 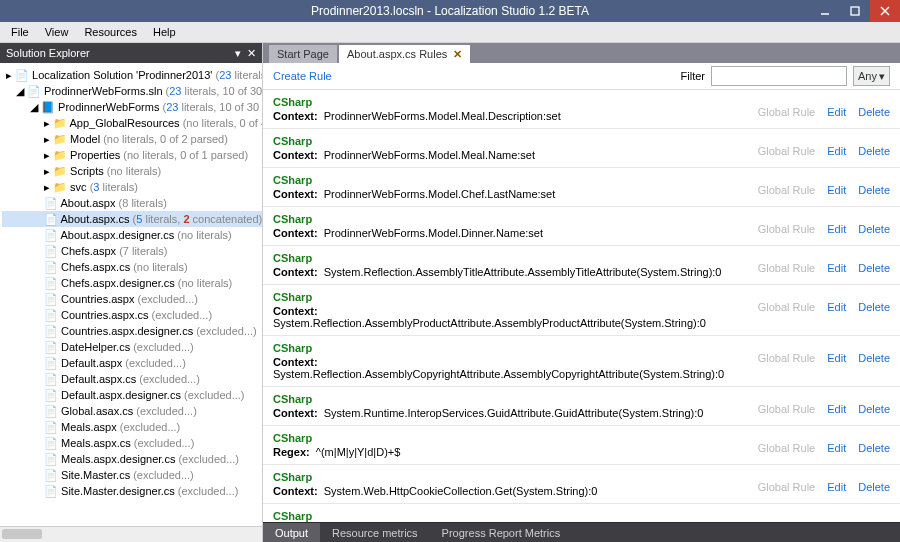 I want to click on rule-row: CSharpRegex: ^(m|M|y|Y|d|D)+$Global Rule…, so click(x=582, y=446).